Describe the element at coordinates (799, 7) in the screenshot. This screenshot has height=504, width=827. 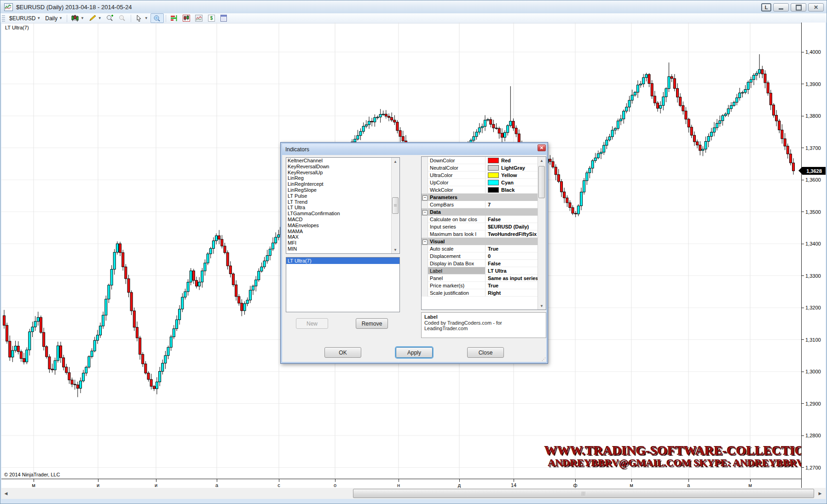
I see `maximize-icon` at that location.